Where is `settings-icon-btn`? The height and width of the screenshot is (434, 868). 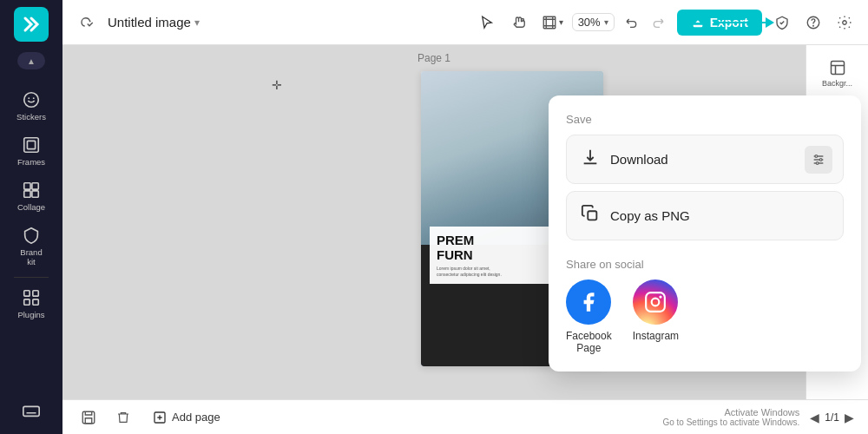 settings-icon-btn is located at coordinates (845, 23).